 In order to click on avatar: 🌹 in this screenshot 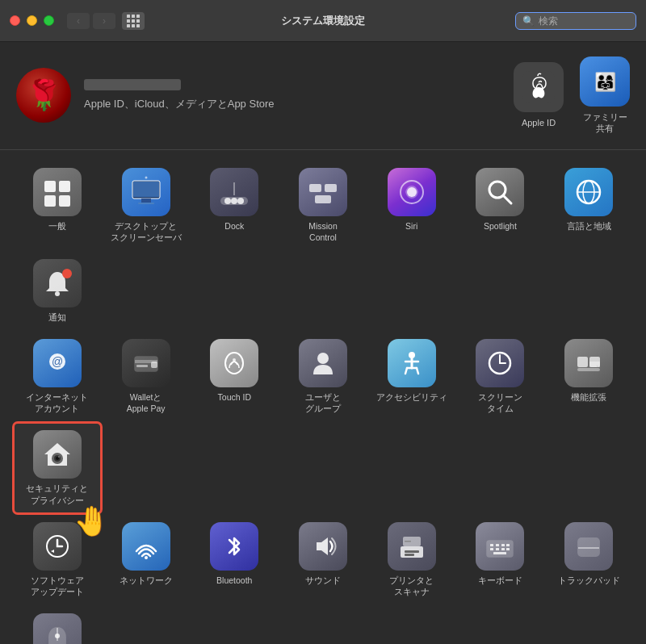, I will do `click(44, 95)`.